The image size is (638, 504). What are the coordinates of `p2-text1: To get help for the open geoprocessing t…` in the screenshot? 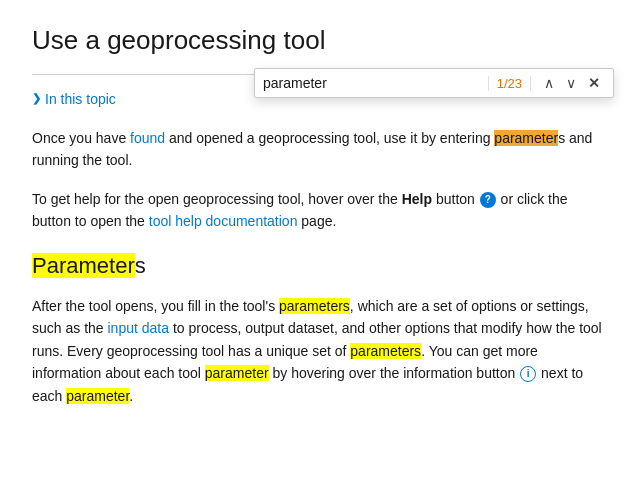 It's located at (217, 199).